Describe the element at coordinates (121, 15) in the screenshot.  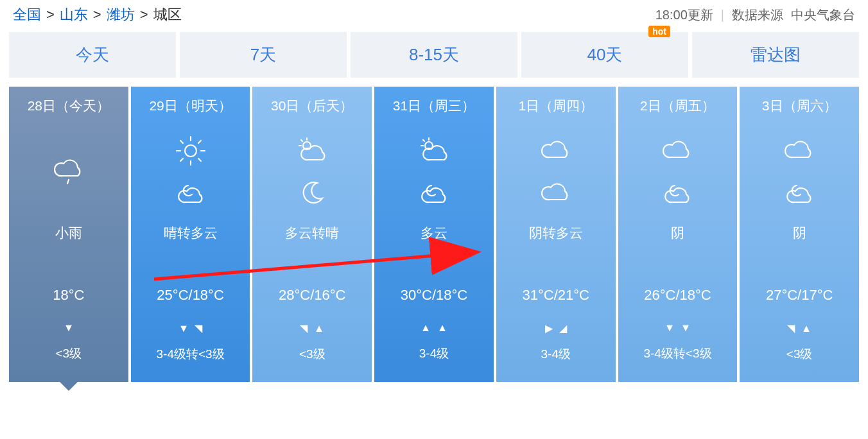
I see `crumb-city: 潍坊` at that location.